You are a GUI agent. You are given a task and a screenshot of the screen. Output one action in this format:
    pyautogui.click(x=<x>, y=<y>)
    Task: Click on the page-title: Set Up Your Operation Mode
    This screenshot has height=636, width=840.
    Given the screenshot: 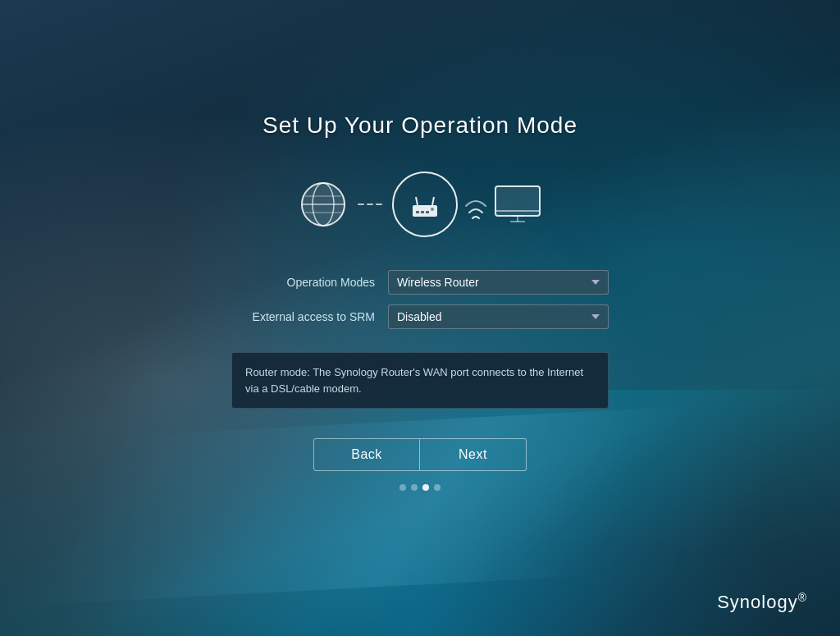 What is the action you would take?
    pyautogui.click(x=420, y=126)
    